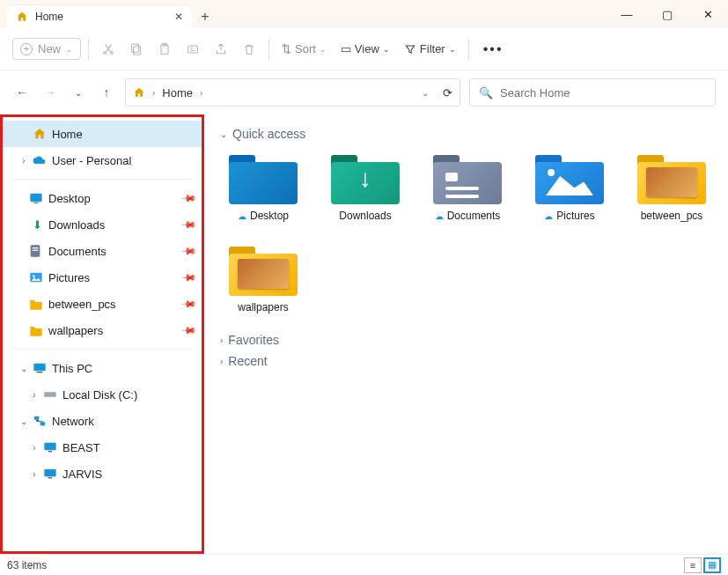 The image size is (728, 575). I want to click on rename-button, so click(193, 49).